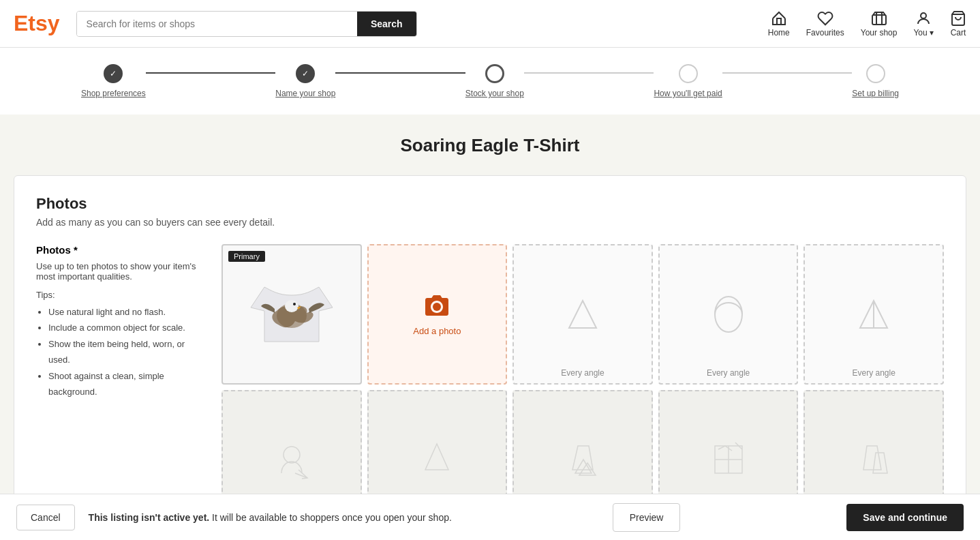 This screenshot has width=980, height=540. I want to click on nav-icons: Home Favourites Your shop You ▾, so click(867, 24).